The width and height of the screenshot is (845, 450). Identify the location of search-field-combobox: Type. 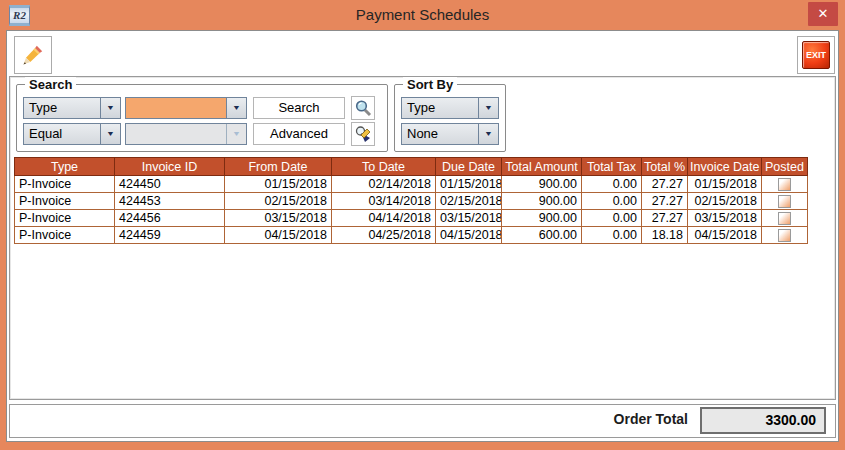
(72, 108).